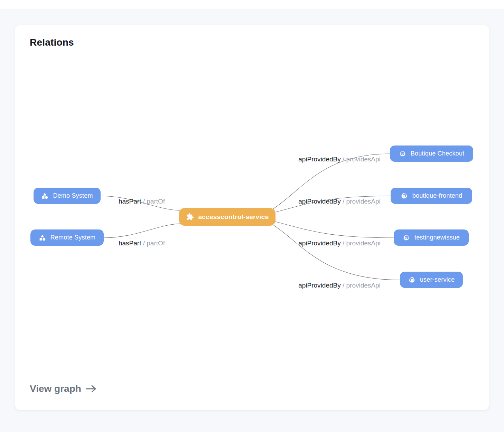 This screenshot has height=432, width=504. What do you see at coordinates (142, 231) in the screenshot?
I see `edge-remote-system` at bounding box center [142, 231].